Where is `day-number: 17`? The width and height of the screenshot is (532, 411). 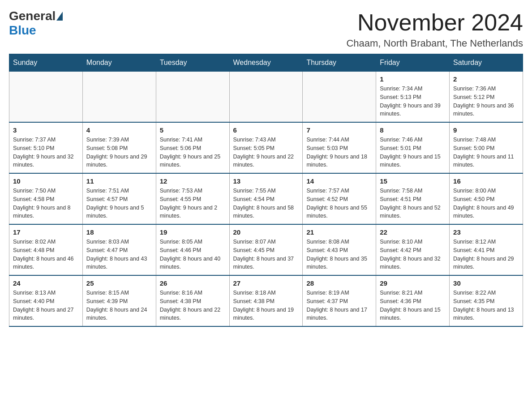 day-number: 17 is located at coordinates (46, 232).